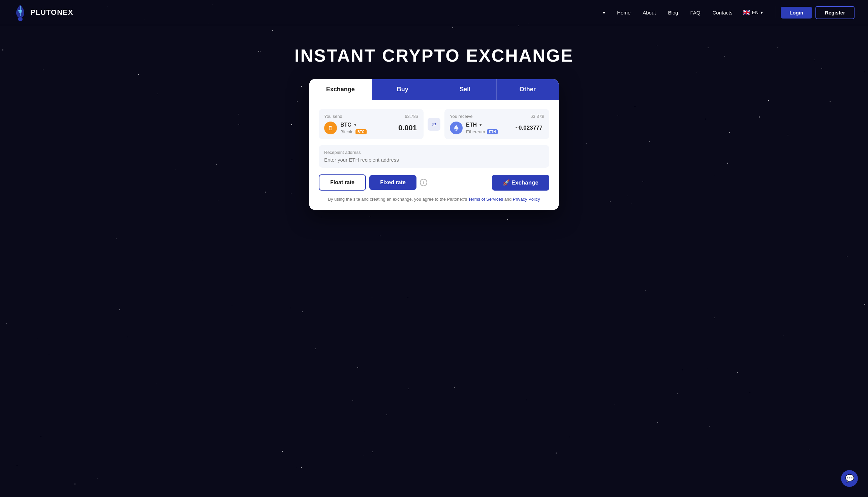  What do you see at coordinates (434, 145) in the screenshot?
I see `exchange-card: Exchange Buy Sell Other You send 63.78$ …` at bounding box center [434, 145].